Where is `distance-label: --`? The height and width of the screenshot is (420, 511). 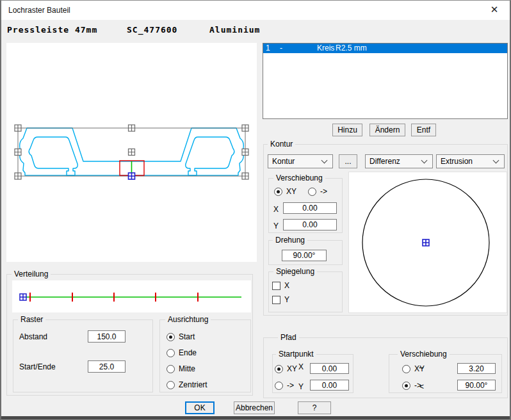
distance-label: -- is located at coordinates (421, 368).